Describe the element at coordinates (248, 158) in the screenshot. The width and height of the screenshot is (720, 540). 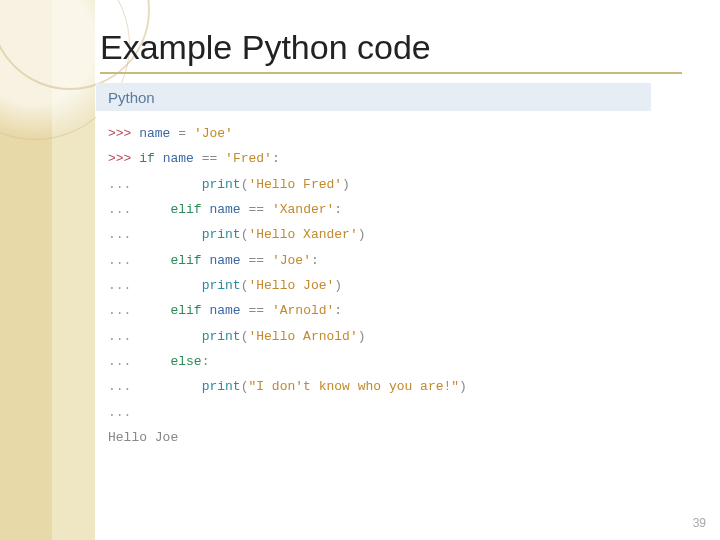
I see `code-token-str: 'Fred'` at that location.